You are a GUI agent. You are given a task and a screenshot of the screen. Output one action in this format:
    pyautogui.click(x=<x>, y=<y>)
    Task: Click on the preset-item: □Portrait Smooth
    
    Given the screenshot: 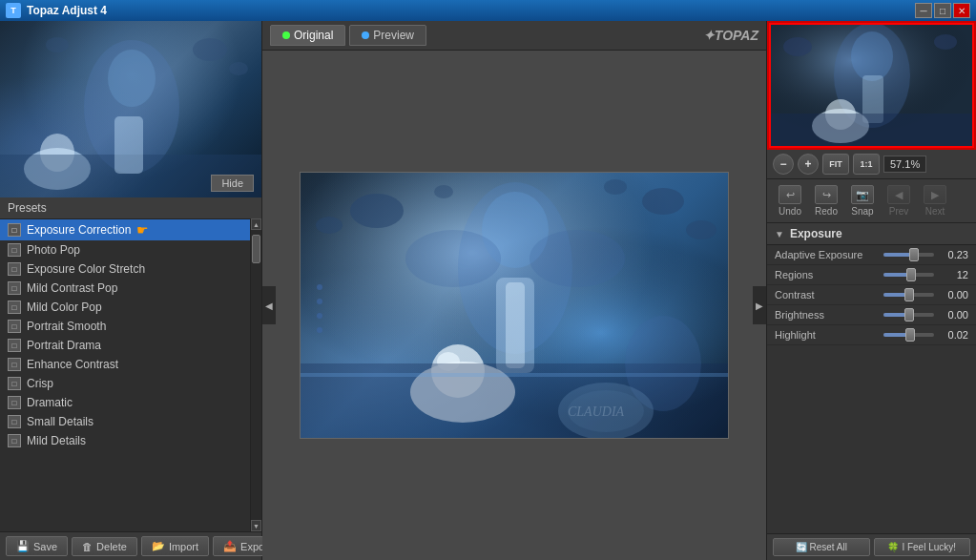 What is the action you would take?
    pyautogui.click(x=125, y=326)
    